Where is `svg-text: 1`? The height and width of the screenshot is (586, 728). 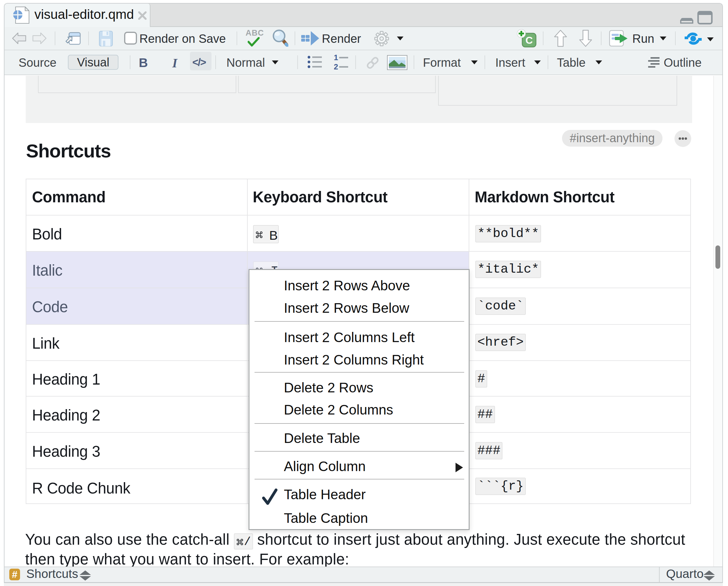 svg-text: 1 is located at coordinates (336, 58).